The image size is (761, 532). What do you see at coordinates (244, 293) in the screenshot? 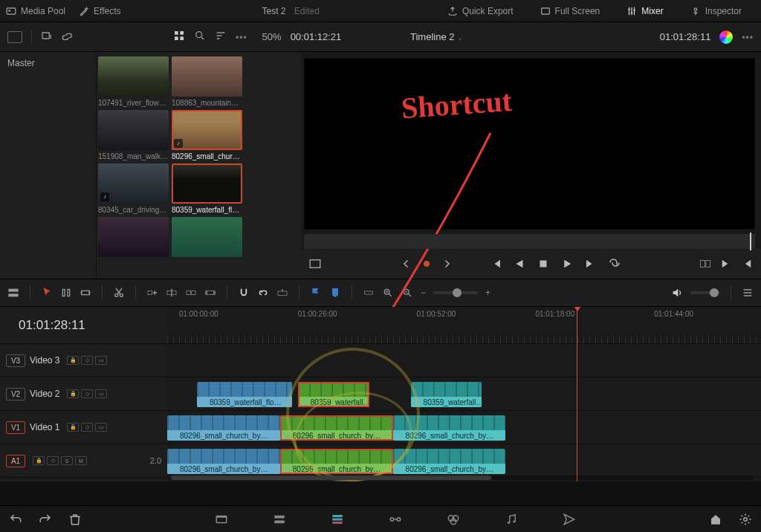
I see `snap-toggle` at bounding box center [244, 293].